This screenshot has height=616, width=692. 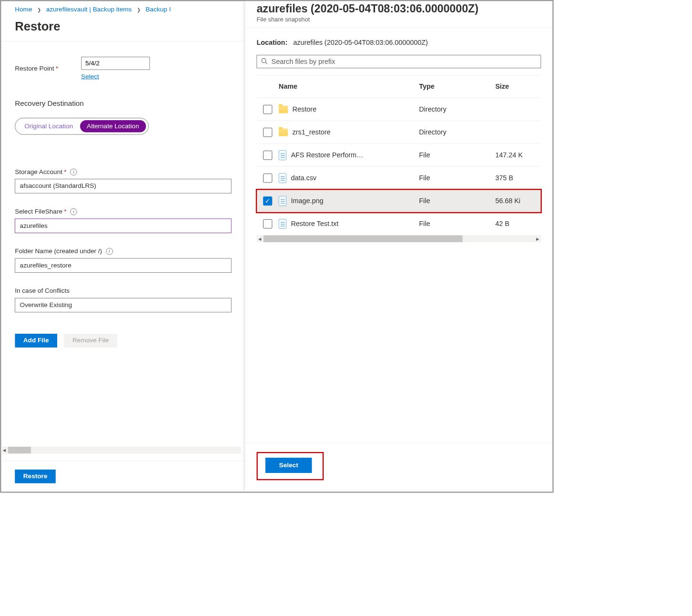 What do you see at coordinates (264, 62) in the screenshot?
I see `search-icon` at bounding box center [264, 62].